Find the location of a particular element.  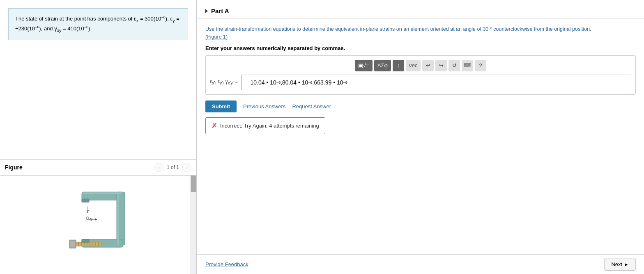

scroll-thumb is located at coordinates (193, 184).